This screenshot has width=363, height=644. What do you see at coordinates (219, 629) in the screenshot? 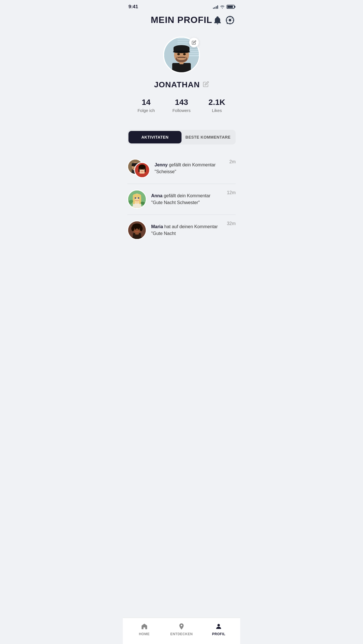
I see `nav-item-profil: PROFIL` at bounding box center [219, 629].